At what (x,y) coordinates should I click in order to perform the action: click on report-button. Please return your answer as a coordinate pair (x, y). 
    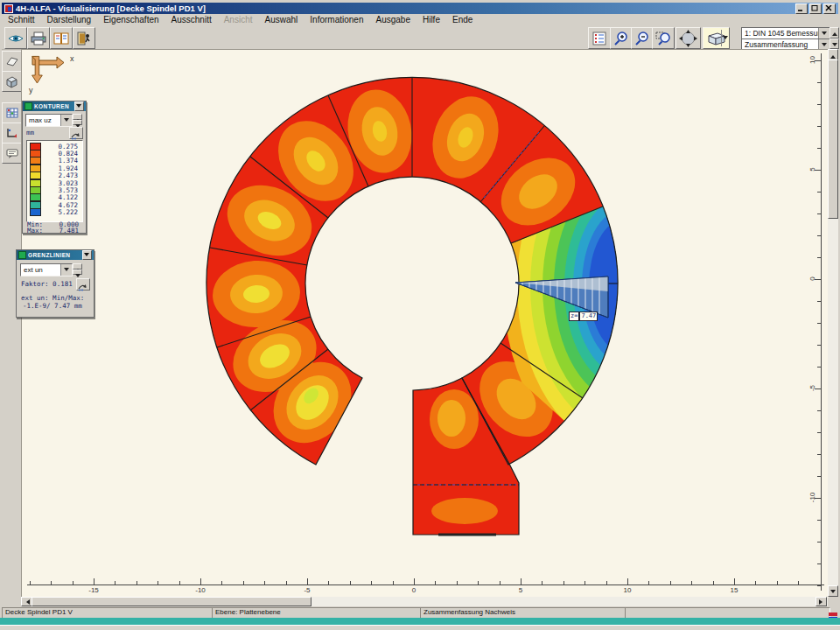
    Looking at the image, I should click on (61, 38).